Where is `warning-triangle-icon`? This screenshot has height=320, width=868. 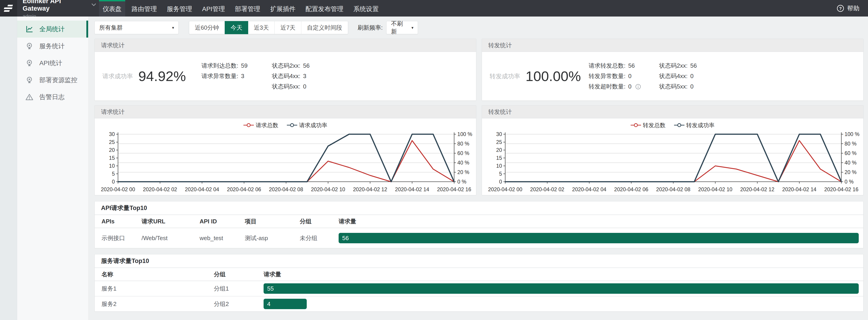
warning-triangle-icon is located at coordinates (29, 97).